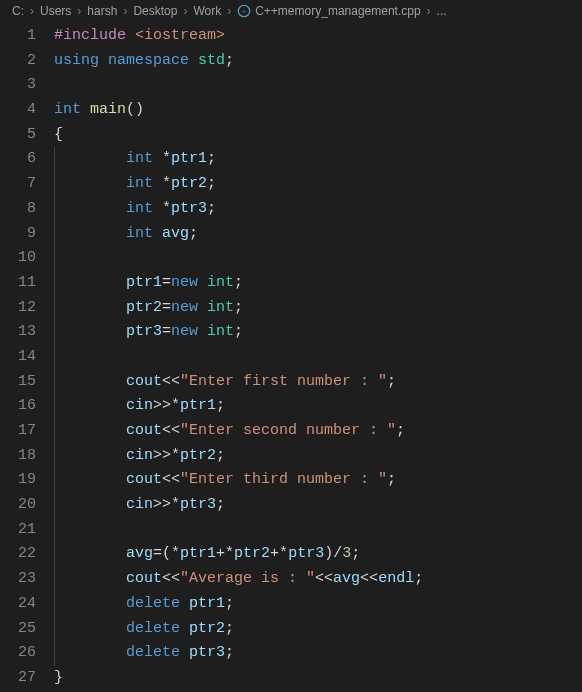 The image size is (582, 692). Describe the element at coordinates (442, 11) in the screenshot. I see `breadcrumb-trail: ...` at that location.